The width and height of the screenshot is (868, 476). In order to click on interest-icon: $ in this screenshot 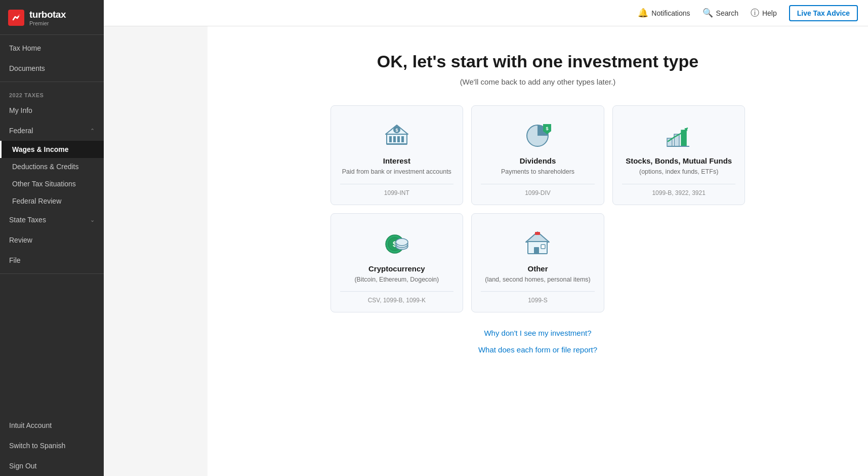, I will do `click(397, 136)`.